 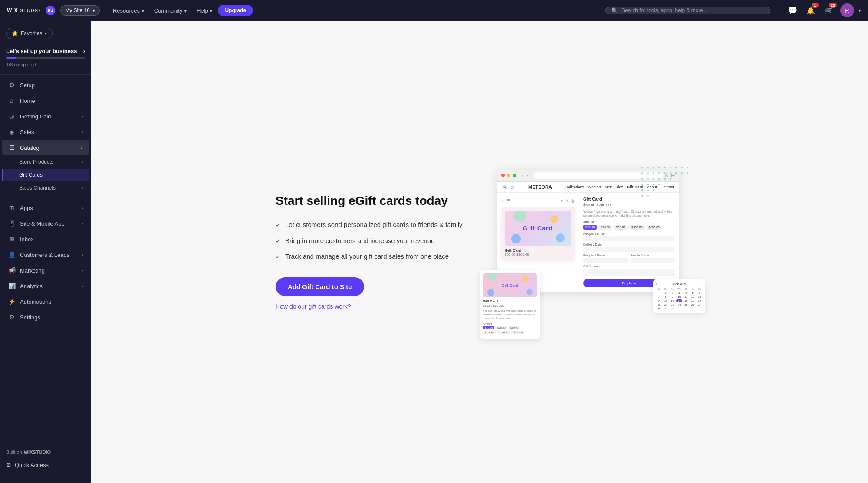 I want to click on sidebar-item-home: ⌂ Home, so click(x=46, y=101).